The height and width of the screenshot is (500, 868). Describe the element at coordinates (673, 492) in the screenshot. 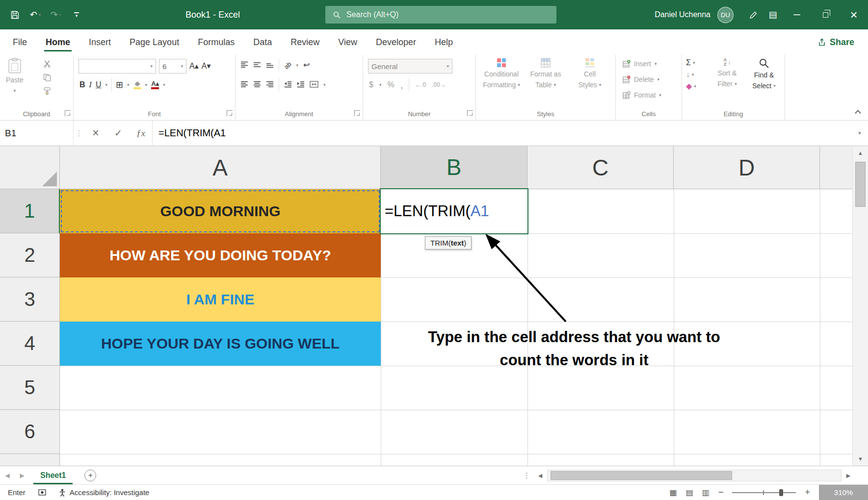

I see `normal-view-icon: ▦` at that location.